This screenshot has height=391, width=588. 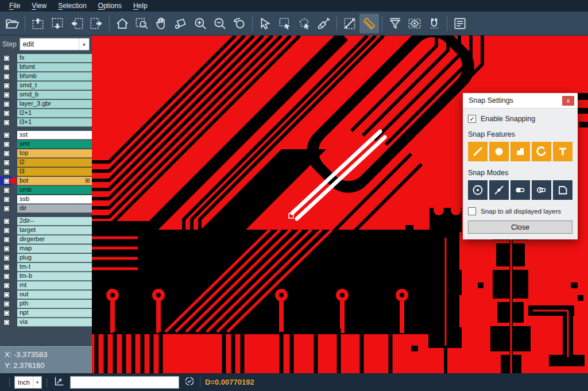 What do you see at coordinates (520, 190) in the screenshot?
I see `snap-slot-filled-button` at bounding box center [520, 190].